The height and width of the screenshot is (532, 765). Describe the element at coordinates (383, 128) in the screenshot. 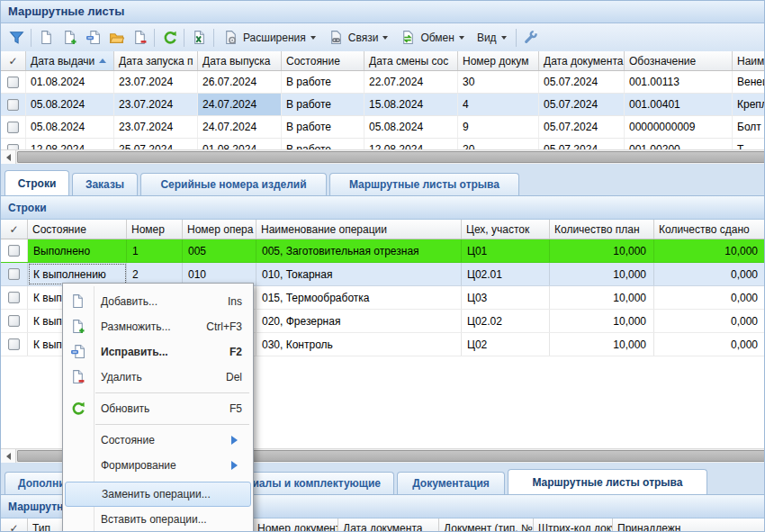

I see `table-row: 05.08.2024 23.07.2024 24.07.2024 В работ…` at that location.